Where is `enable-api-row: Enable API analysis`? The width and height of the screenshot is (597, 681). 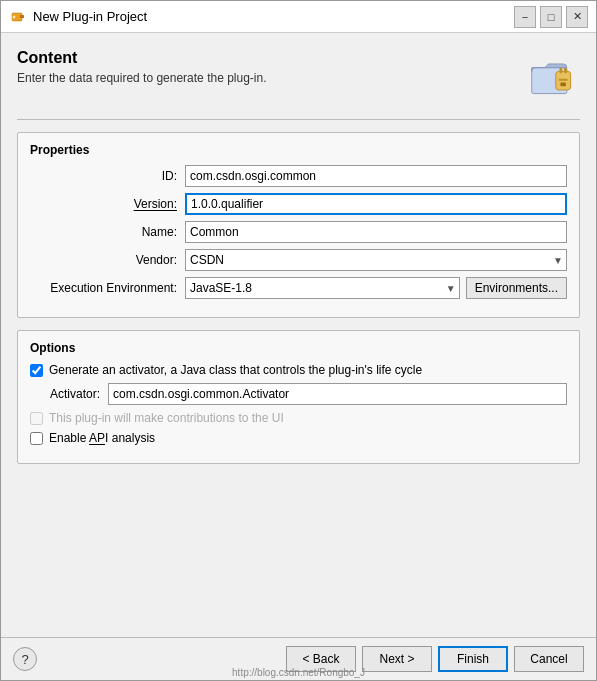 enable-api-row: Enable API analysis is located at coordinates (298, 438).